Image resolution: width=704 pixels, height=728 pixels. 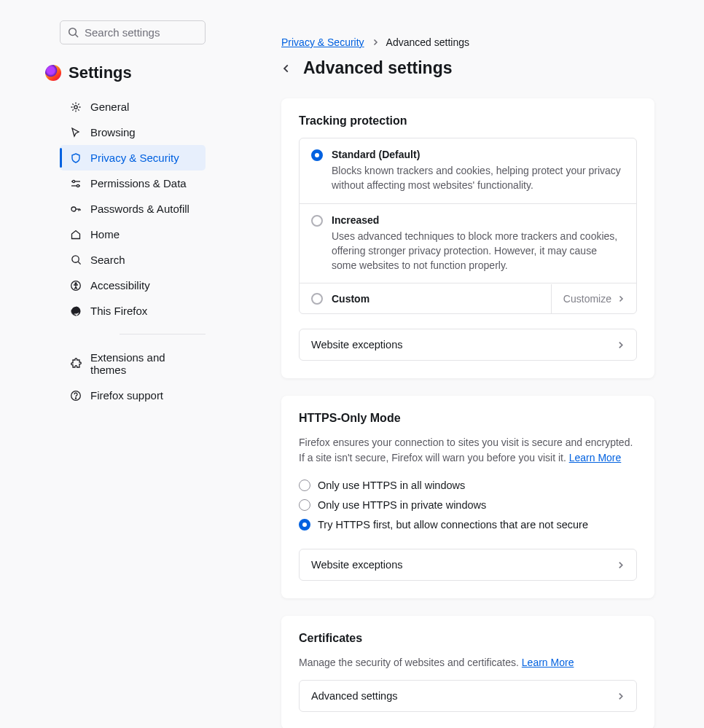 What do you see at coordinates (133, 259) in the screenshot?
I see `sidebar-item-search: Search` at bounding box center [133, 259].